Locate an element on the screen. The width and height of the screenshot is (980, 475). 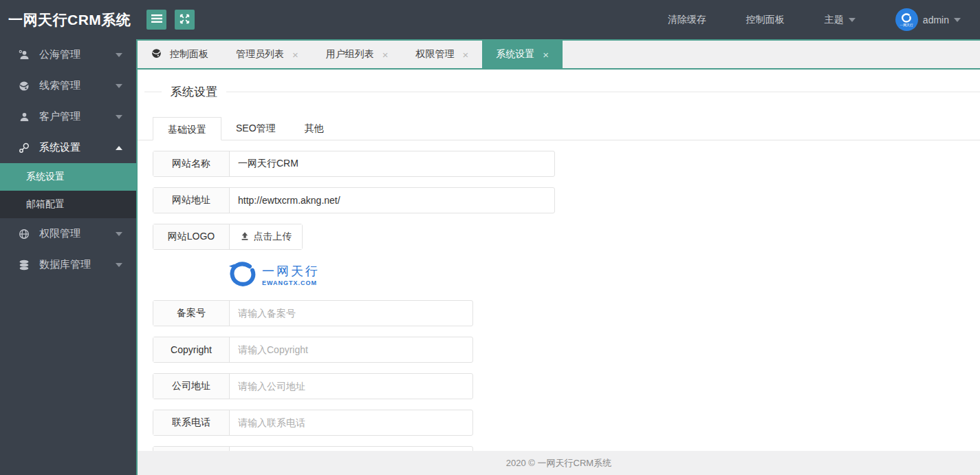
company-address-input is located at coordinates (351, 386).